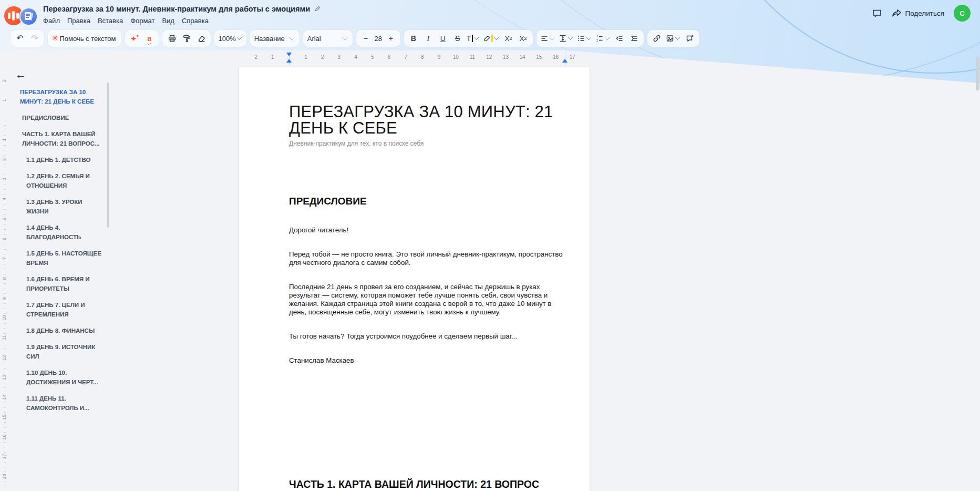 The width and height of the screenshot is (980, 491). What do you see at coordinates (509, 38) in the screenshot?
I see `superscript-button: X2` at bounding box center [509, 38].